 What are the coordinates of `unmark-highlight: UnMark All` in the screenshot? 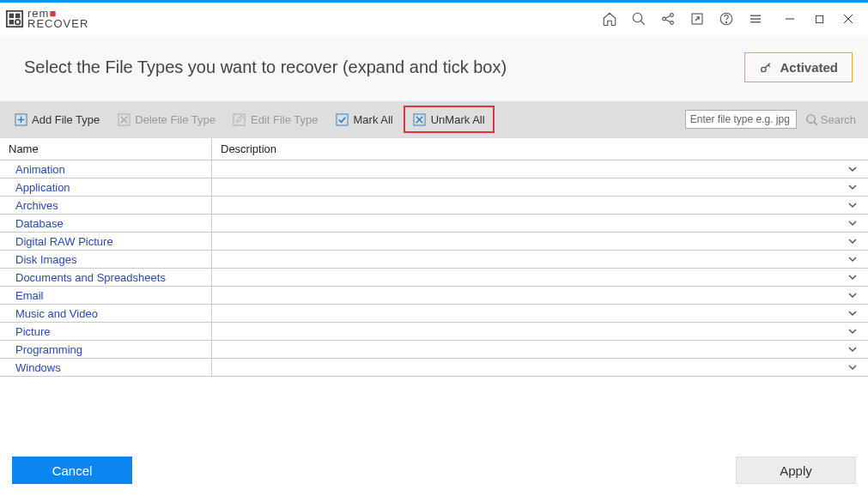 It's located at (449, 119).